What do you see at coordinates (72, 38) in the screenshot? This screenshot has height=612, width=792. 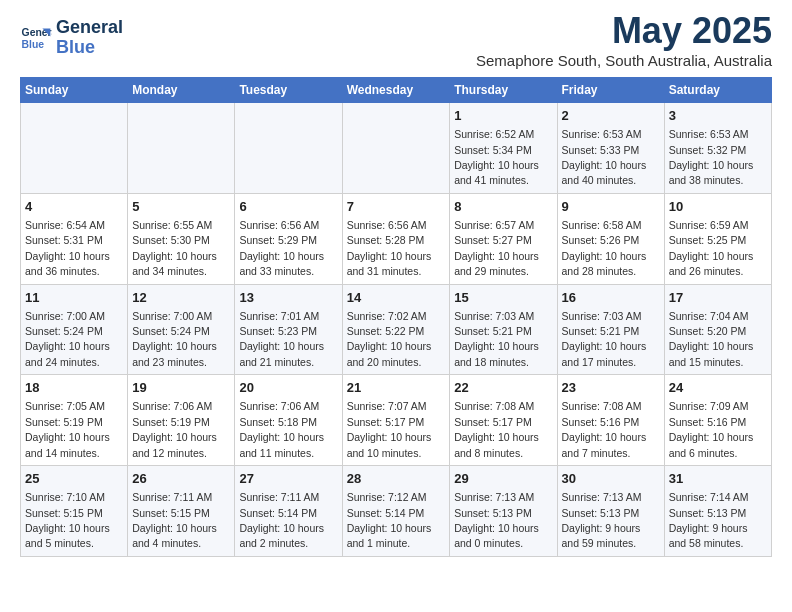 I see `logo: General Blue General Blue` at bounding box center [72, 38].